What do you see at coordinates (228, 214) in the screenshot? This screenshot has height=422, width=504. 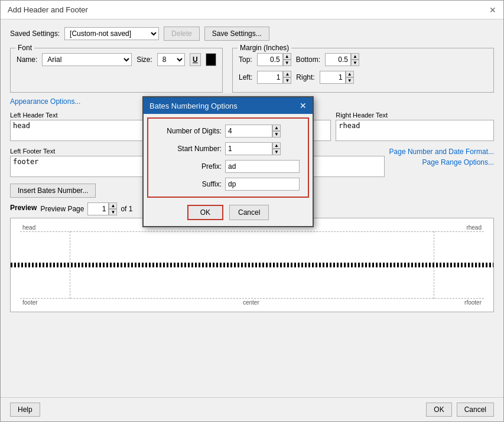 I see `bates-button-row: OK Cancel` at bounding box center [228, 214].